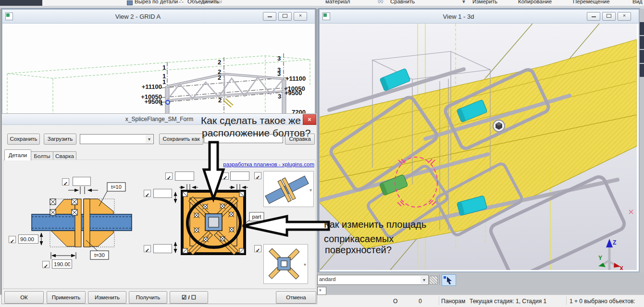 Image resolution: width=644 pixels, height=307 pixels. Describe the element at coordinates (189, 297) in the screenshot. I see `toggle-all-checkboxes-button: ☑ / ☐` at that location.